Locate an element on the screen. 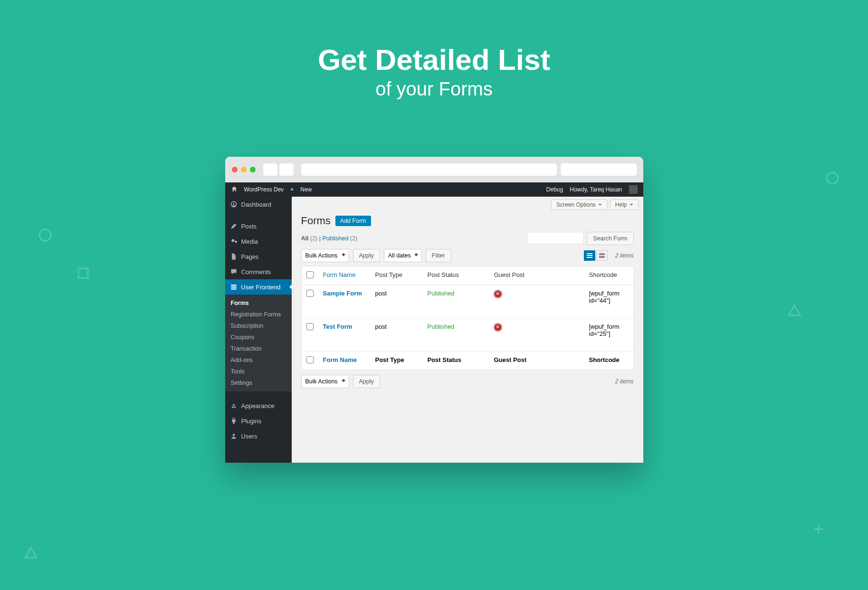  menu-pages-label: Pages is located at coordinates (250, 257).